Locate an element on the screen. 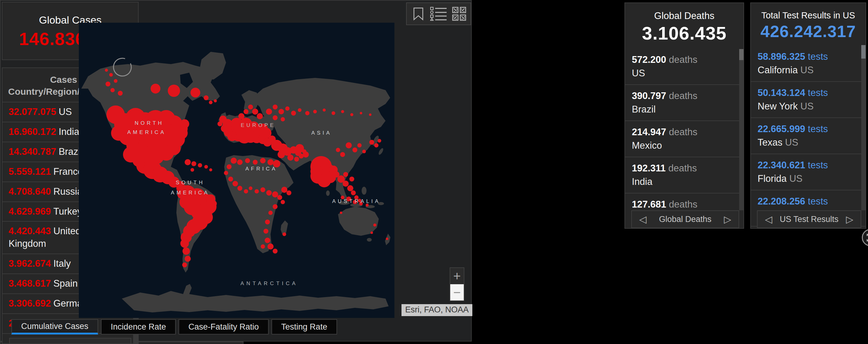 The width and height of the screenshot is (868, 344). test-row-california: 58.896.325 tests California US is located at coordinates (808, 63).